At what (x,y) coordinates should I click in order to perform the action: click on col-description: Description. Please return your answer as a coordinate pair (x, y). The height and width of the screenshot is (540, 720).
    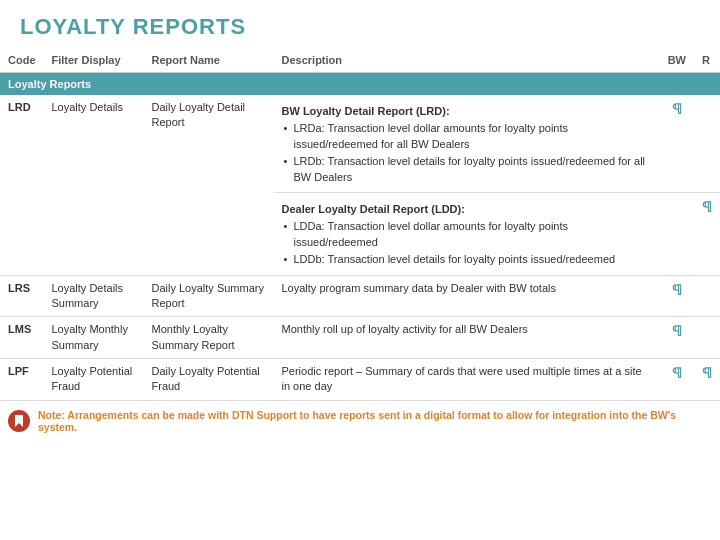
    Looking at the image, I should click on (467, 60).